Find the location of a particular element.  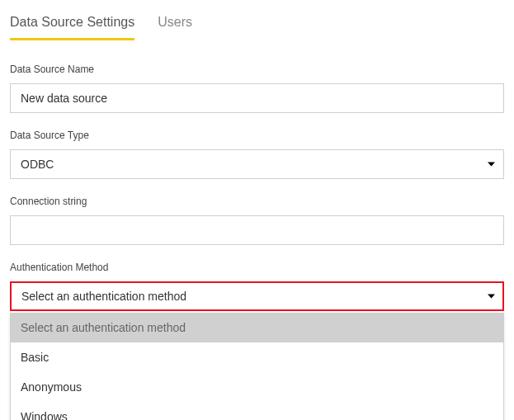

dropdown-option-placeholder: Select an authentication method is located at coordinates (257, 328).